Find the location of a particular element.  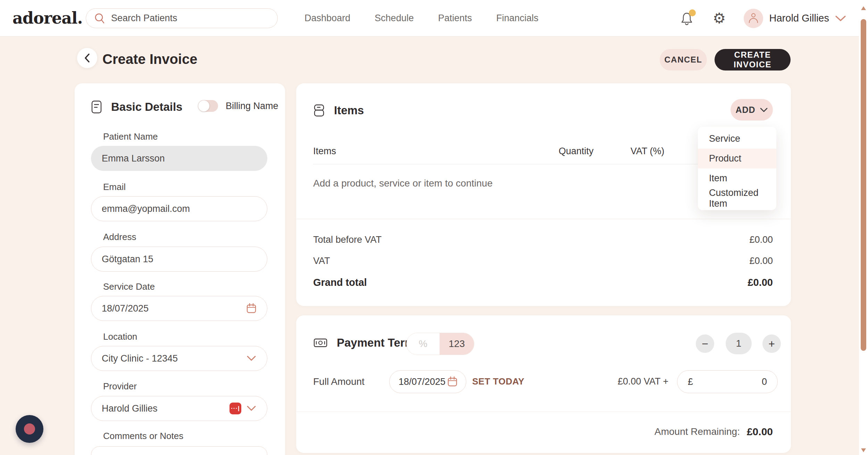

address-input is located at coordinates (179, 259).